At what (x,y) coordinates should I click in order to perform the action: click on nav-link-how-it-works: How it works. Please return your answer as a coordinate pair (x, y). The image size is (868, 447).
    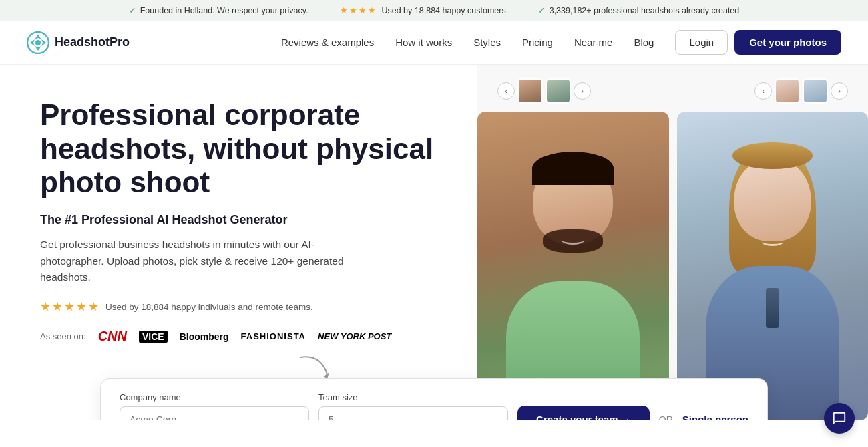
    Looking at the image, I should click on (423, 43).